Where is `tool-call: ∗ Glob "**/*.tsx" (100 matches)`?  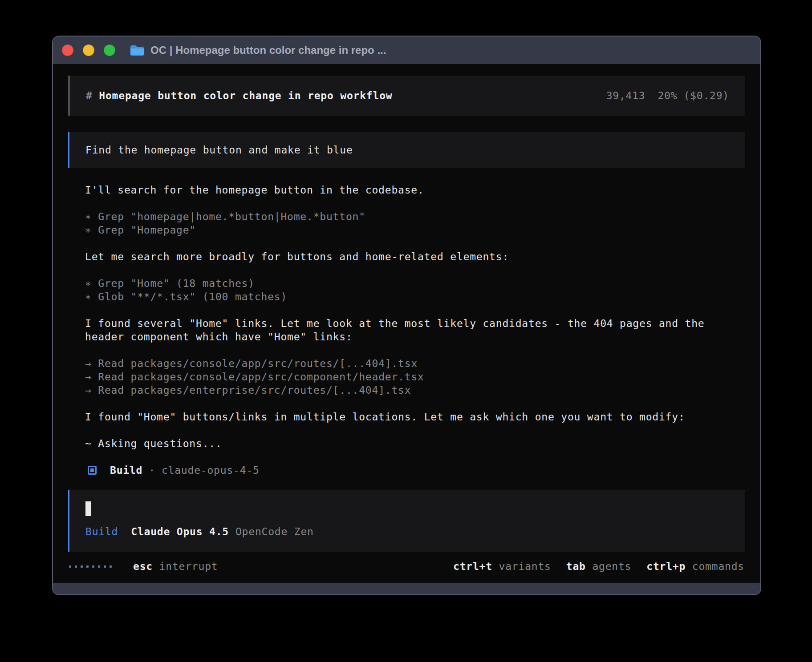
tool-call: ∗ Glob "**/*.tsx" (100 matches) is located at coordinates (414, 297).